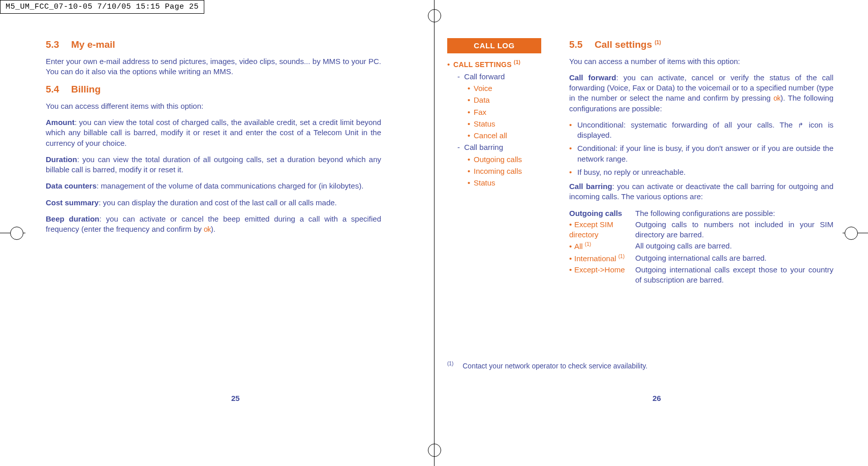 This screenshot has width=868, height=466. I want to click on footnote-text: Contact your network operator to check s…, so click(555, 366).